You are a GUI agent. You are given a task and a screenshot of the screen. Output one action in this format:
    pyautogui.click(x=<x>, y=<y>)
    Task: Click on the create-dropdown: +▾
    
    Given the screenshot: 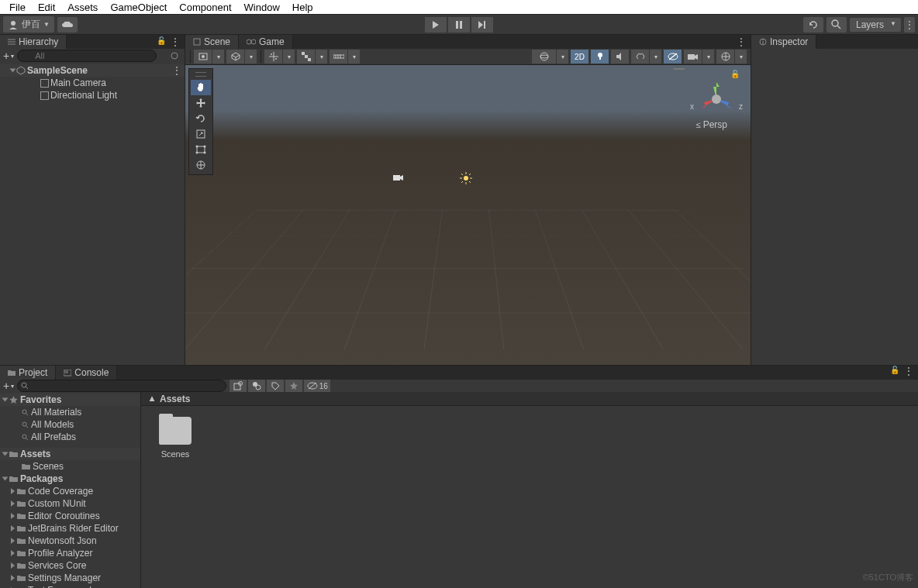 What is the action you would take?
    pyautogui.click(x=9, y=56)
    